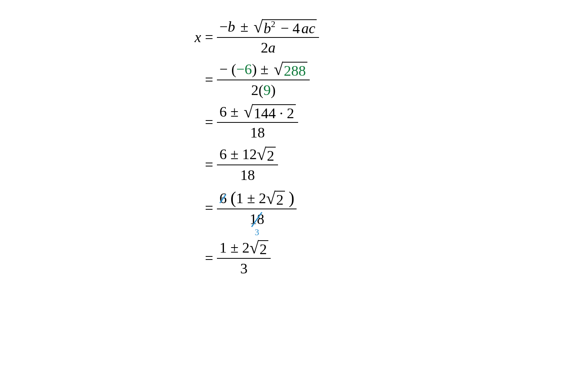  What do you see at coordinates (290, 27) in the screenshot?
I see `radicand-1: b2 − 4ac` at bounding box center [290, 27].